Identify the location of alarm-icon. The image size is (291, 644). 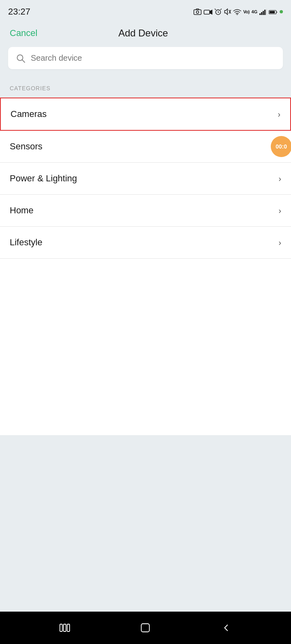
(218, 12).